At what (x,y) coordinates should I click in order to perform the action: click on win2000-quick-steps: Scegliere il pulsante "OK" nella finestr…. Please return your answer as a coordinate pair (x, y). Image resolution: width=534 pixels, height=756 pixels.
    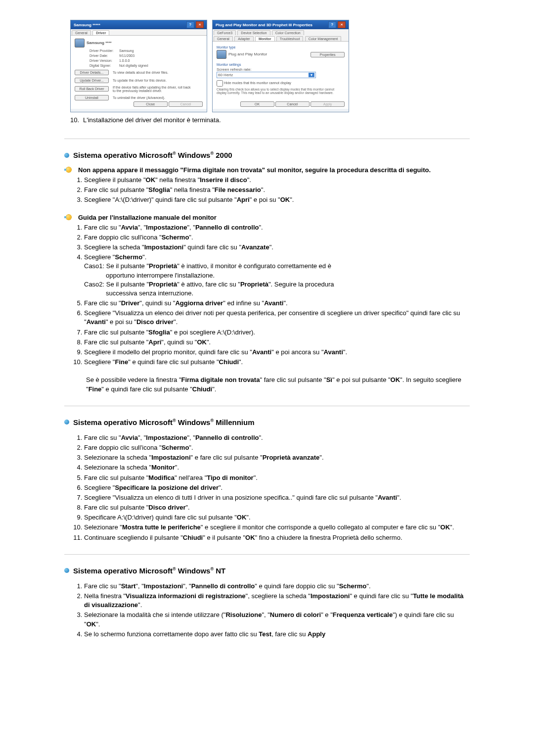
    Looking at the image, I should click on (269, 190).